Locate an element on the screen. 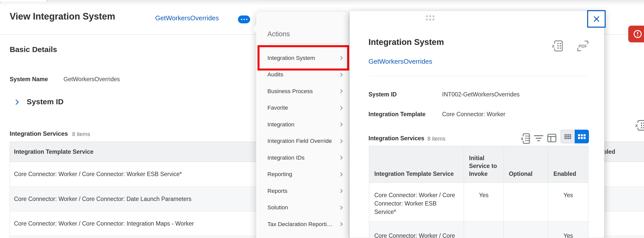 The height and width of the screenshot is (238, 644). cell-service: Core Connector: Worker / Core Connector:… is located at coordinates (416, 202).